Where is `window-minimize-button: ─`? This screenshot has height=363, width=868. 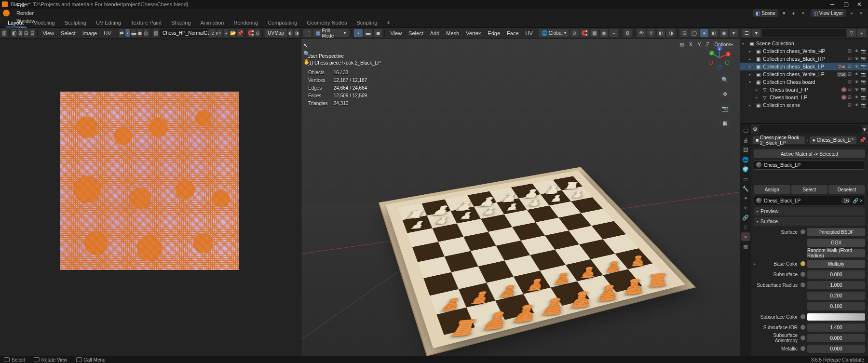 window-minimize-button: ─ is located at coordinates (832, 4).